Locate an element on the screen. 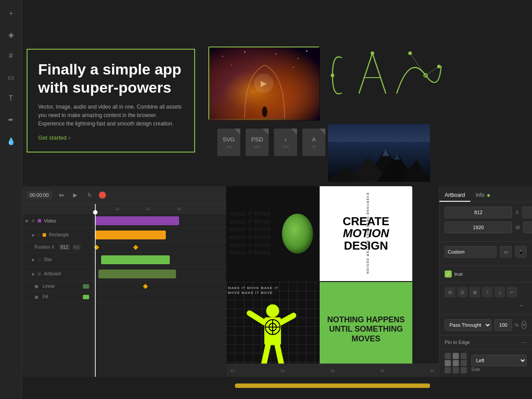 The height and width of the screenshot is (399, 532). tab-info: Info is located at coordinates (483, 196).